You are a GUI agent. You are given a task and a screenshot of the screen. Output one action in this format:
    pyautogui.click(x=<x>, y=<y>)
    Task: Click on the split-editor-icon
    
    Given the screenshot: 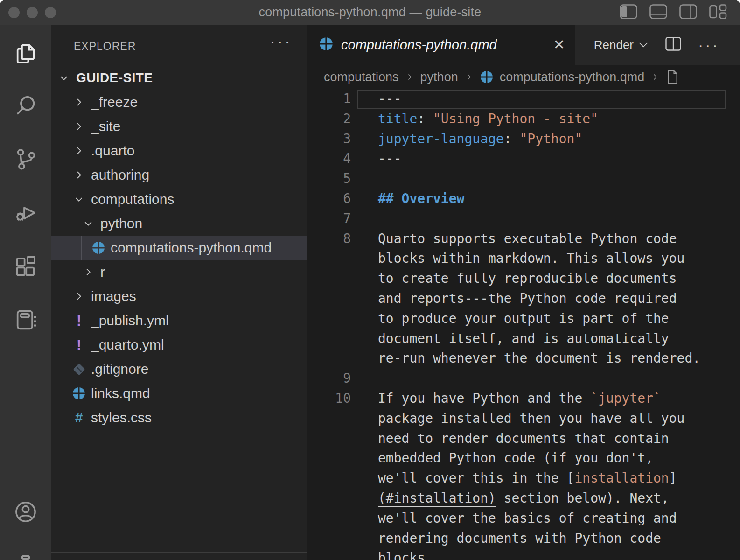 What is the action you would take?
    pyautogui.click(x=673, y=45)
    